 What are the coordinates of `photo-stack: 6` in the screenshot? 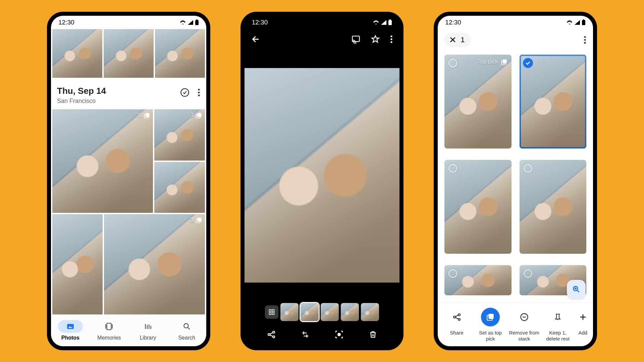 It's located at (103, 161).